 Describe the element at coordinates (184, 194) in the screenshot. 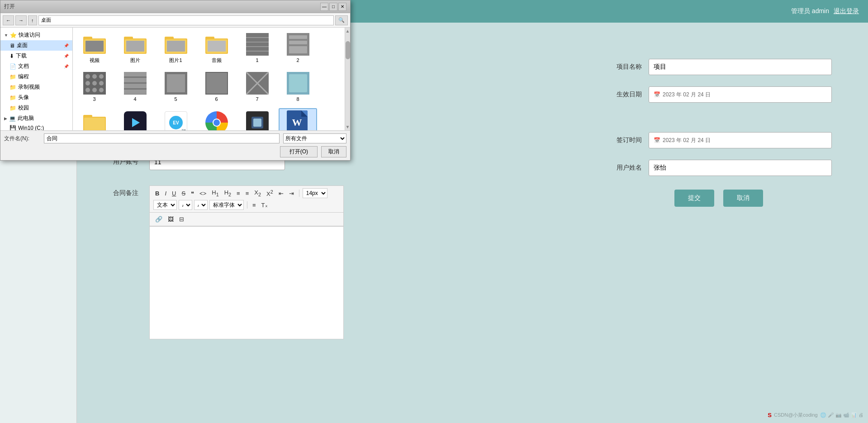

I see `strikethrough-btn: S` at that location.